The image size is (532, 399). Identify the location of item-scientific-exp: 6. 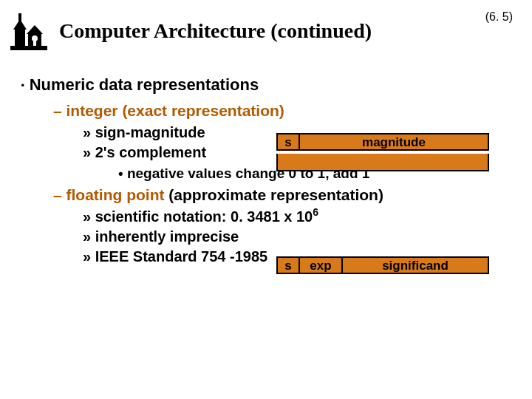
(316, 212).